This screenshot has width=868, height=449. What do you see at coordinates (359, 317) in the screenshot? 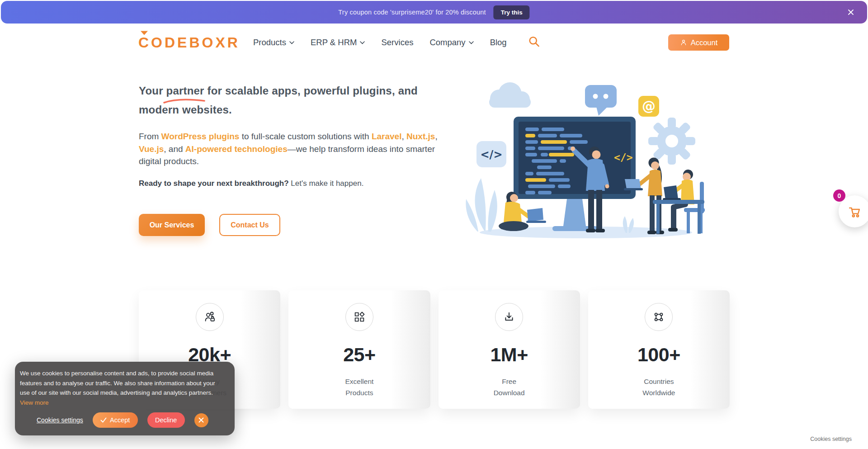
I see `products-grid-icon` at bounding box center [359, 317].